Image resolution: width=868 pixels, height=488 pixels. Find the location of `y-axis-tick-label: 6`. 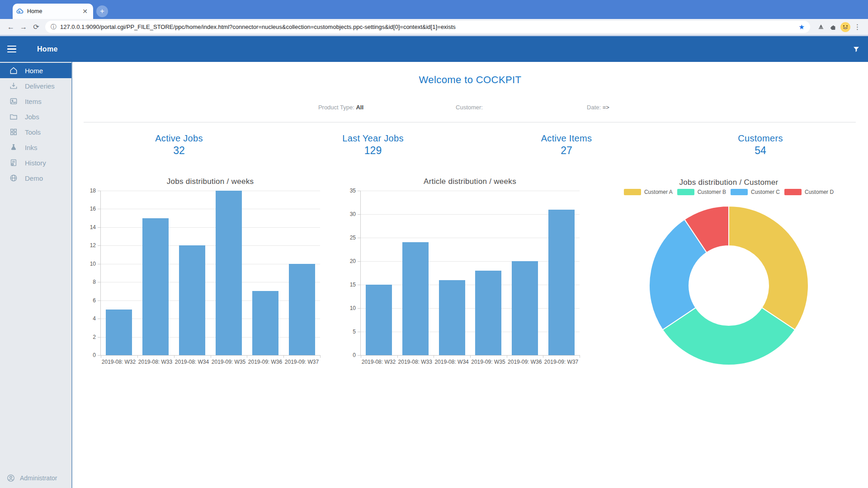

y-axis-tick-label: 6 is located at coordinates (94, 300).